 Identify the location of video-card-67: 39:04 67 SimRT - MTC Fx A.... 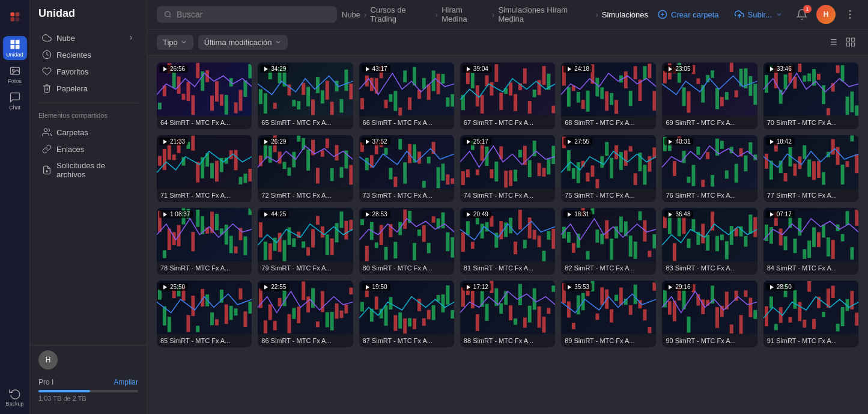
(508, 96).